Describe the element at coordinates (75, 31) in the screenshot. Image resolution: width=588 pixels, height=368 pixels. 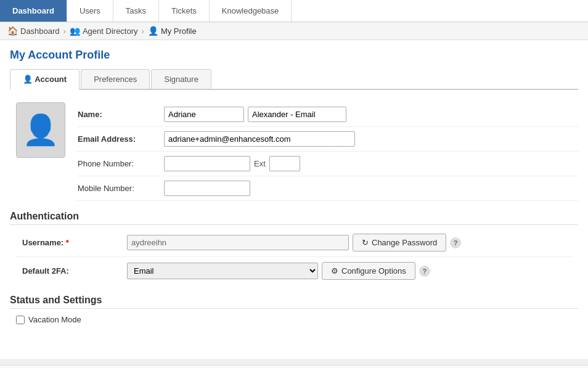
I see `agent-directory-icon: 👥` at that location.